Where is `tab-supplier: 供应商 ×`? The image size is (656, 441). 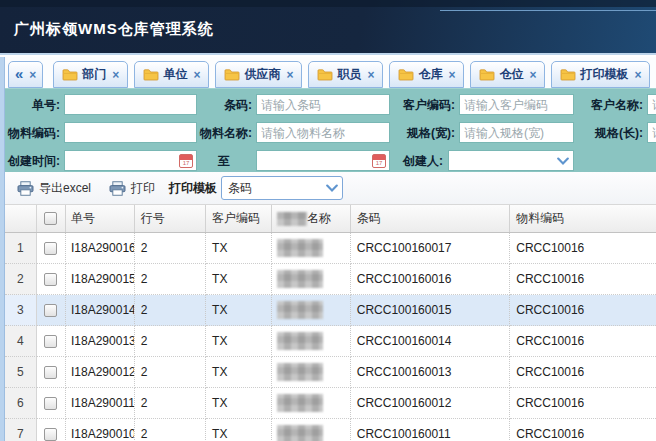 tab-supplier: 供应商 × is located at coordinates (258, 74).